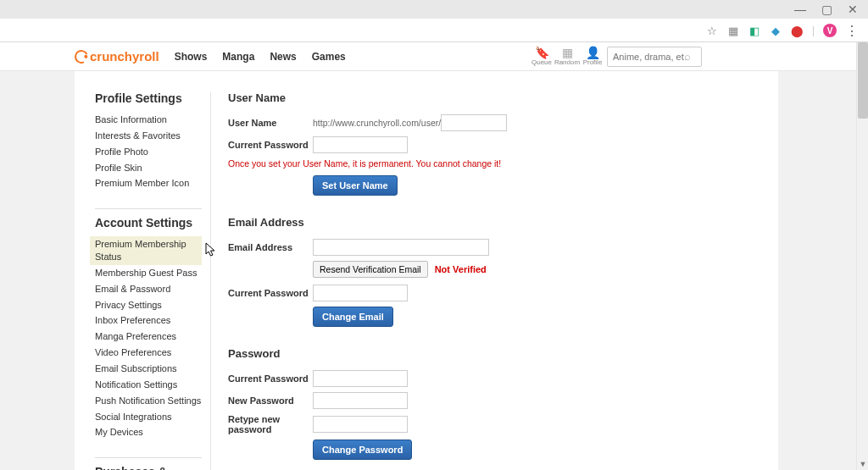  What do you see at coordinates (148, 218) in the screenshot?
I see `sidebar-heading-account: Account Settings` at bounding box center [148, 218].